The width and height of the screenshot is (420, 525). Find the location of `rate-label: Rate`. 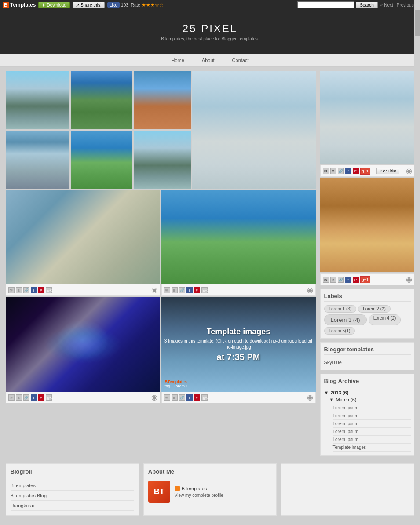

rate-label: Rate is located at coordinates (135, 5).